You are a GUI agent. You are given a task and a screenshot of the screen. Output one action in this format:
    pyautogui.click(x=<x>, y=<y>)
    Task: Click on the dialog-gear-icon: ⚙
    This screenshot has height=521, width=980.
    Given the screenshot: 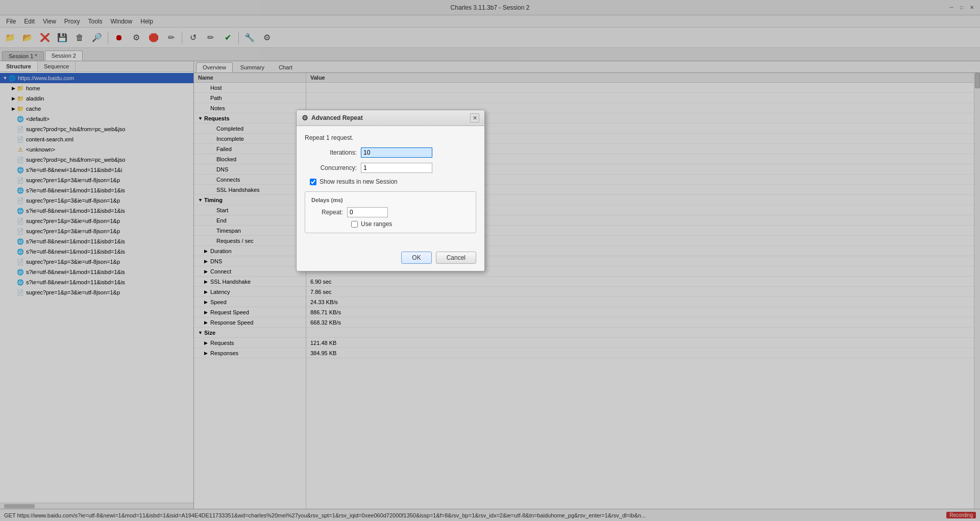 What is the action you would take?
    pyautogui.click(x=305, y=118)
    